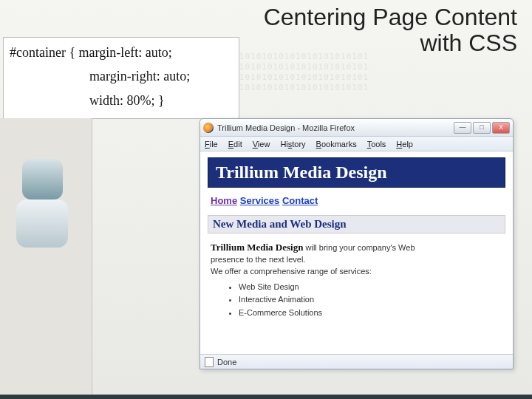  Describe the element at coordinates (208, 128) in the screenshot. I see `firefox-icon` at that location.